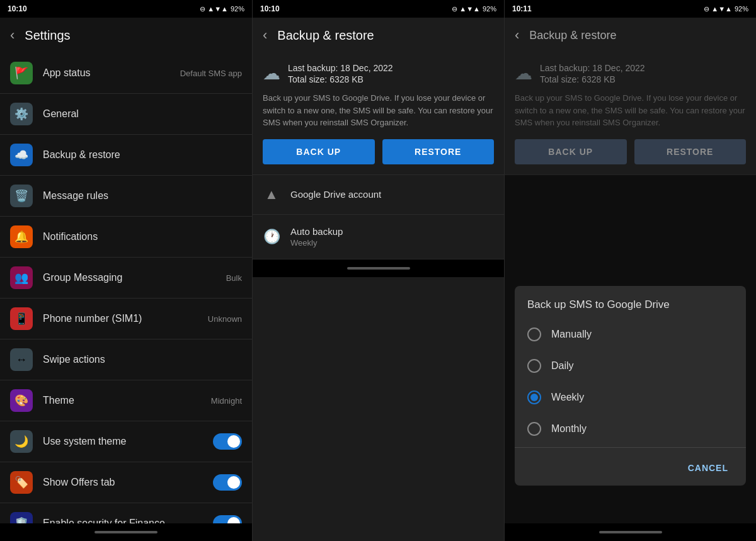  What do you see at coordinates (126, 155) in the screenshot?
I see `setting-item-backup: ☁️ Backup & restore` at bounding box center [126, 155].